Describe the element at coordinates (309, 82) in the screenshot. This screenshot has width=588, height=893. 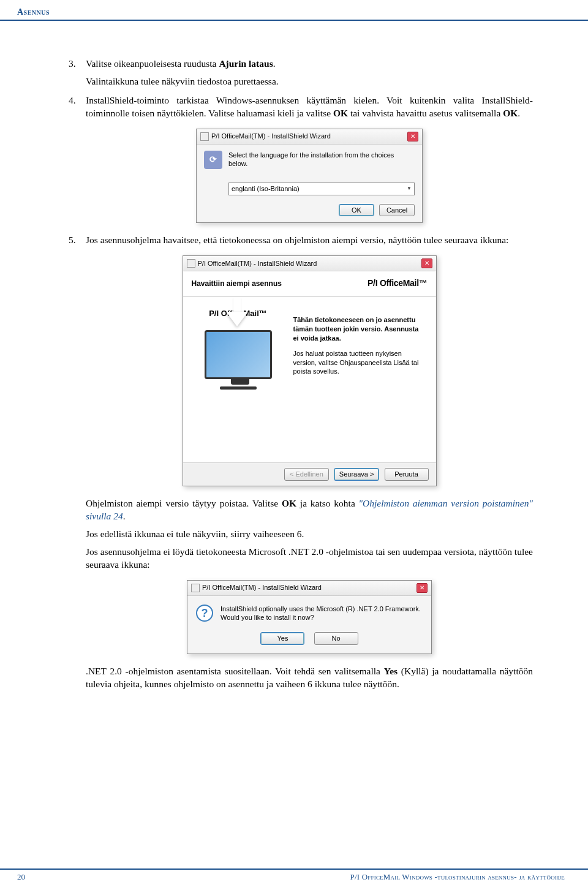
I see `step-3-para2: Valintaikkuna tulee näkyviin tiedostoa p…` at that location.